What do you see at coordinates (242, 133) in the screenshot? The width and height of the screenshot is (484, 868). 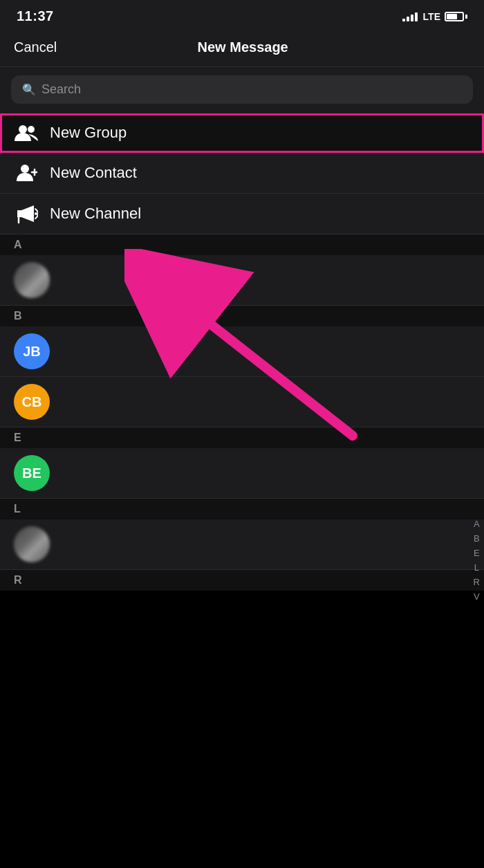 I see `new-group-item: New Group` at bounding box center [242, 133].